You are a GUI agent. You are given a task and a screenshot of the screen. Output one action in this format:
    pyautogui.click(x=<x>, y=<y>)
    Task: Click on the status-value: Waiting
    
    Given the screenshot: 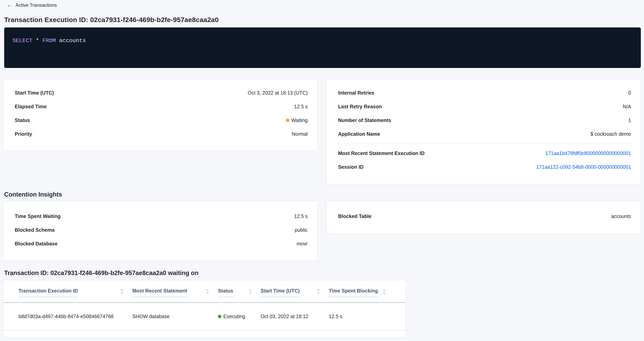 What is the action you would take?
    pyautogui.click(x=300, y=120)
    